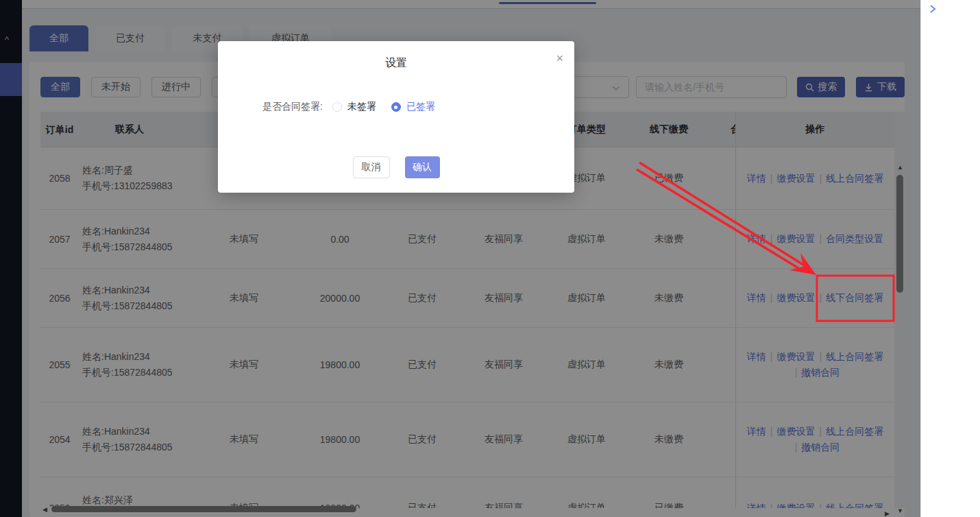 The height and width of the screenshot is (517, 980). What do you see at coordinates (396, 117) in the screenshot?
I see `settings-modal: 设置 × 是否合同签署: 未签署 已签署 取消 确认` at bounding box center [396, 117].